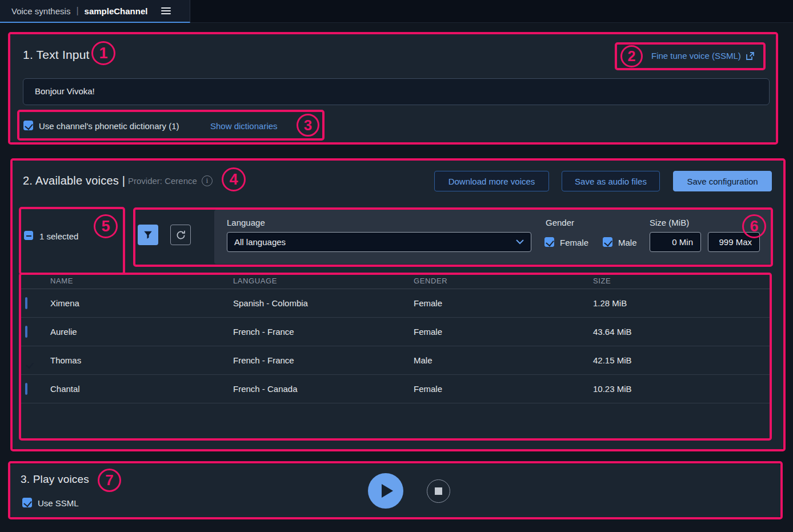  I want to click on table-row-chantal: Chantal French - Canada Female 10.23 MiB, so click(395, 389).